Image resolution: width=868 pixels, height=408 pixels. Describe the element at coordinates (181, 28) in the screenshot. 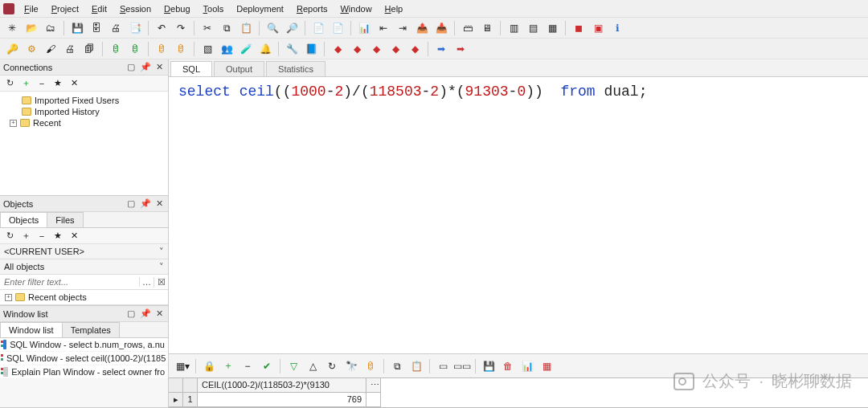

I see `redo-button: ↷` at that location.